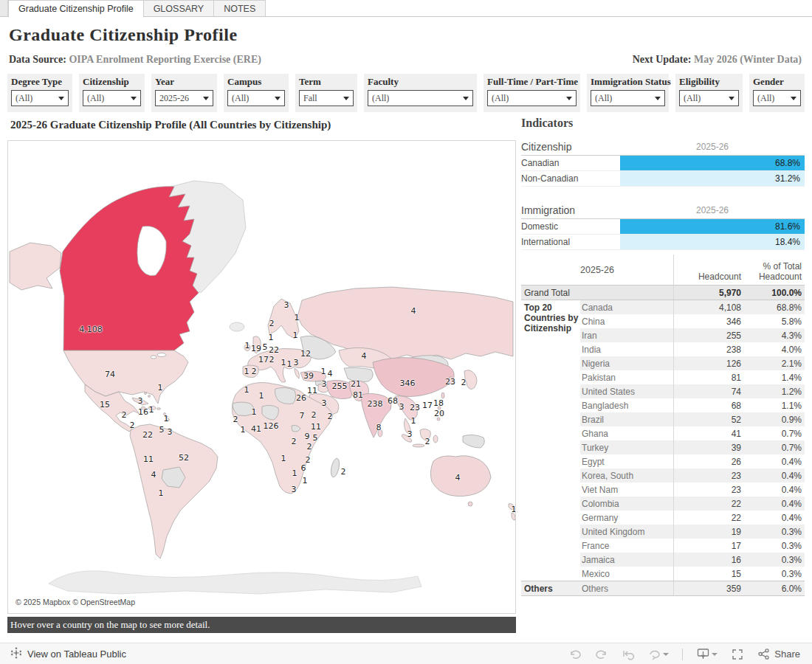  What do you see at coordinates (663, 293) in the screenshot?
I see `grand-total-row: Grand Total 5,970 100.0%` at bounding box center [663, 293].